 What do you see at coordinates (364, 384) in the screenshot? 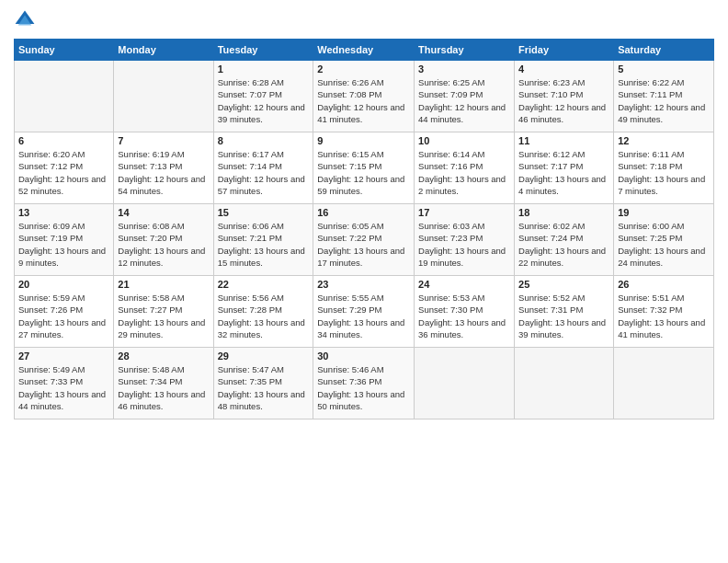
I see `week-row-5: 27Sunrise: 5:49 AMSunset: 7:33 PMDayligh…` at bounding box center [364, 384].